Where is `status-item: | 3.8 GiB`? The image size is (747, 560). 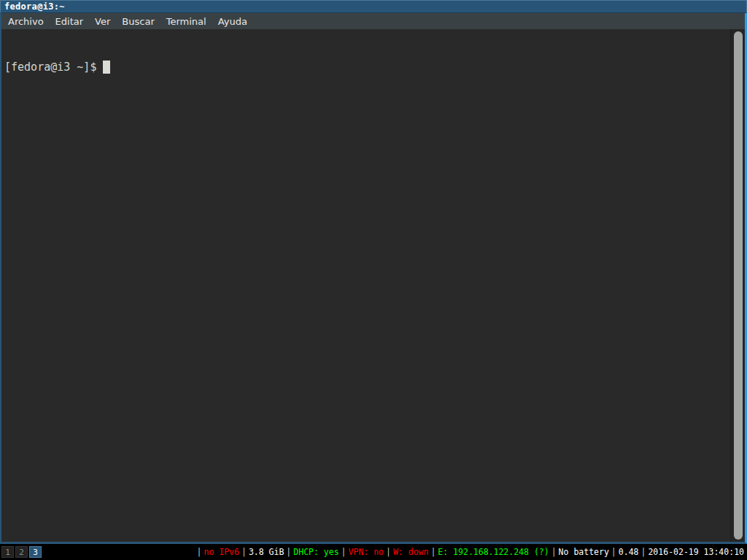
status-item: | 3.8 GiB is located at coordinates (261, 552).